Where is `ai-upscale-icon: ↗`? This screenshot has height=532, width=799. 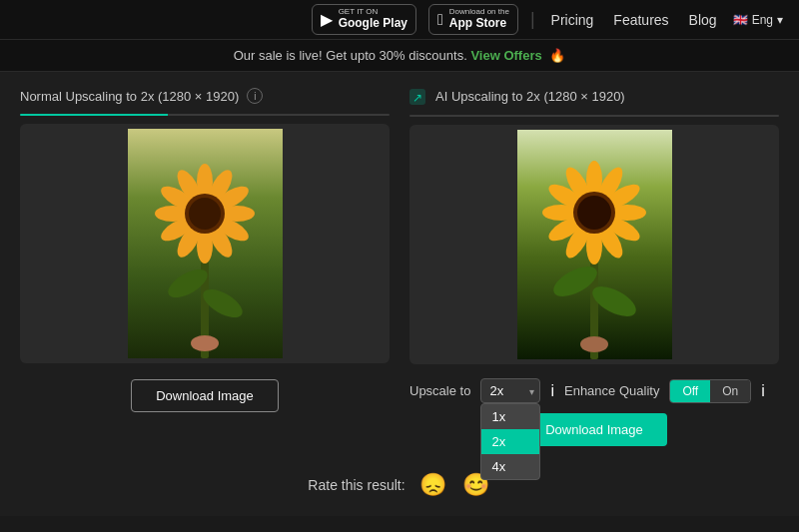
ai-upscale-icon: ↗ is located at coordinates (418, 96).